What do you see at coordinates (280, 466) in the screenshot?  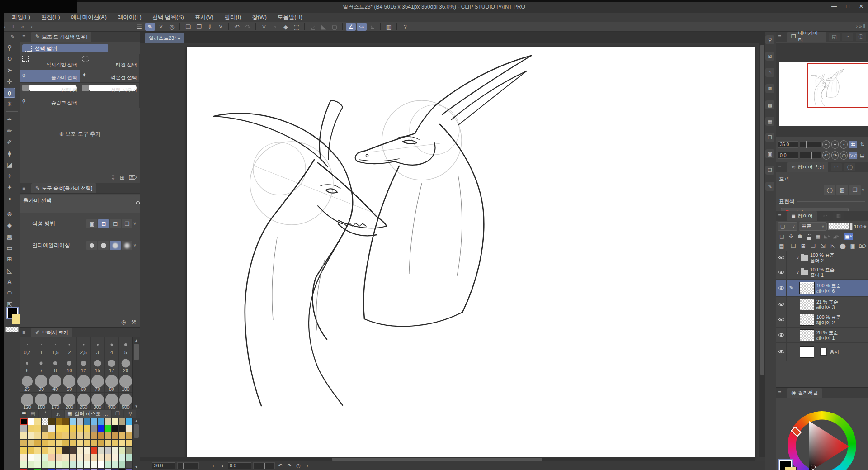 I see `rotate-ccw-icon: ↶` at bounding box center [280, 466].